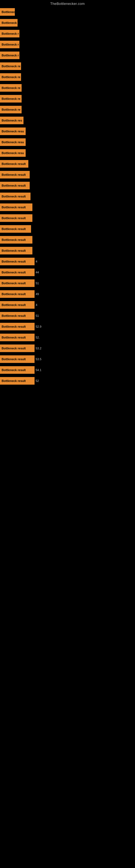  I want to click on bar-row: Bottleneck result53.5, so click(68, 359).